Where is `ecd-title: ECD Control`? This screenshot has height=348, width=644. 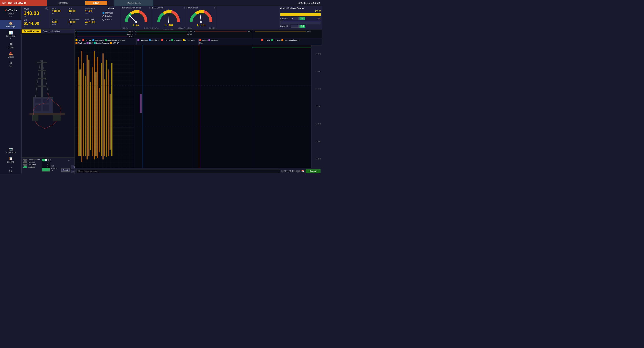 ecd-title: ECD Control is located at coordinates (158, 8).